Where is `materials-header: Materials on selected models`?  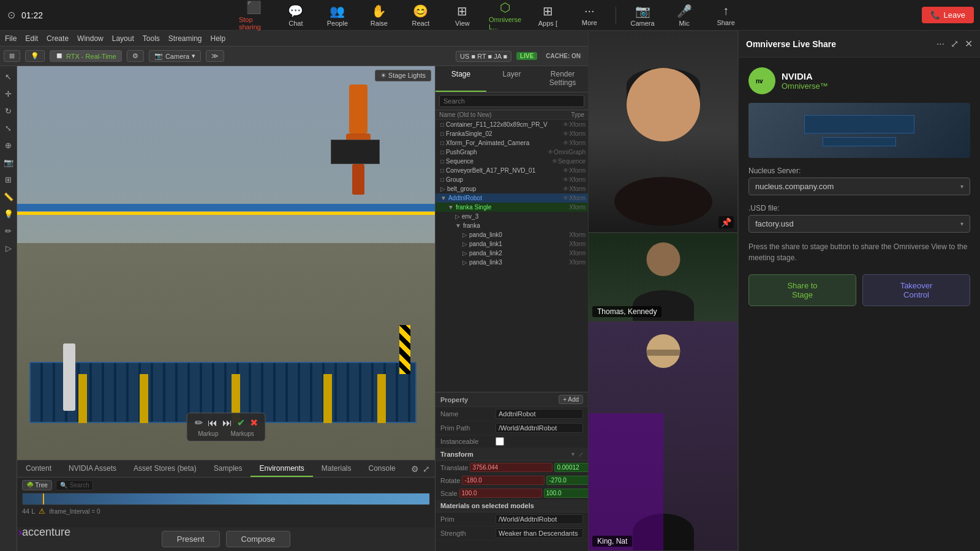 materials-header: Materials on selected models is located at coordinates (512, 506).